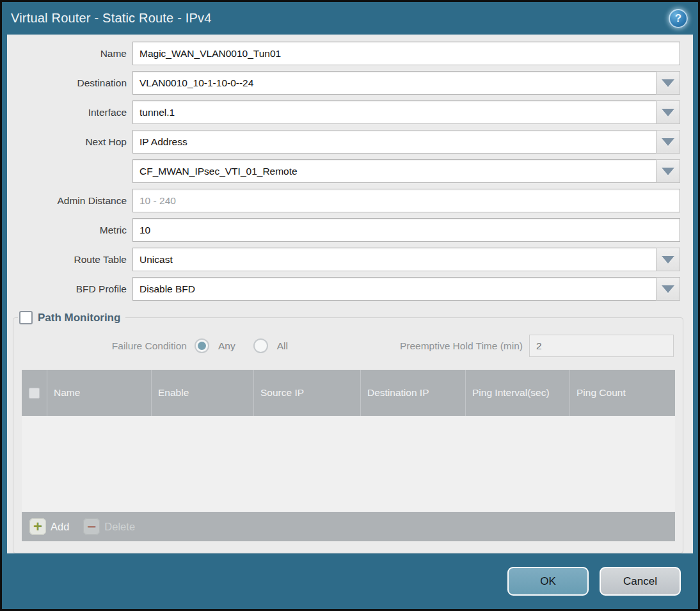 This screenshot has width=700, height=611. What do you see at coordinates (70, 83) in the screenshot?
I see `destination-label: Destination` at bounding box center [70, 83].